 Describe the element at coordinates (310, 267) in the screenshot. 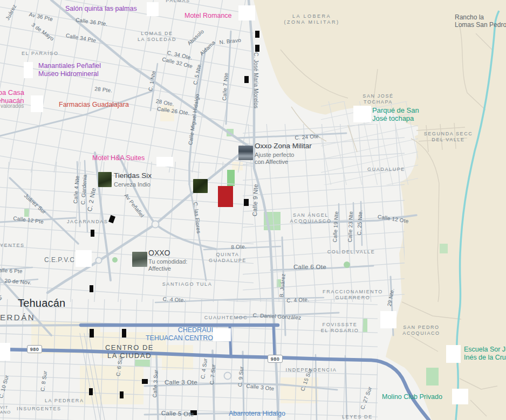

I see `street-label: Calle 6 Ote` at that location.